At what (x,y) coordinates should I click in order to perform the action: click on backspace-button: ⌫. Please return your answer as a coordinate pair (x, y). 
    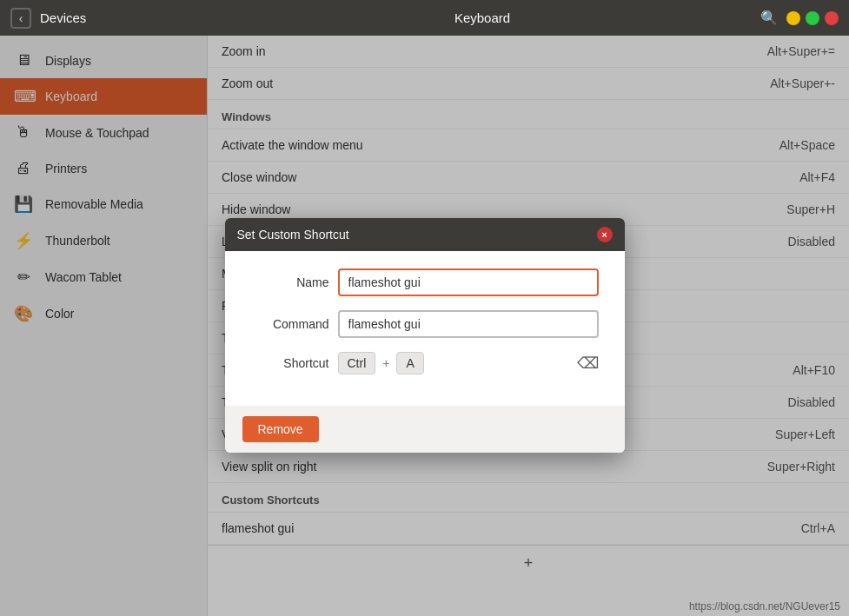
    Looking at the image, I should click on (587, 363).